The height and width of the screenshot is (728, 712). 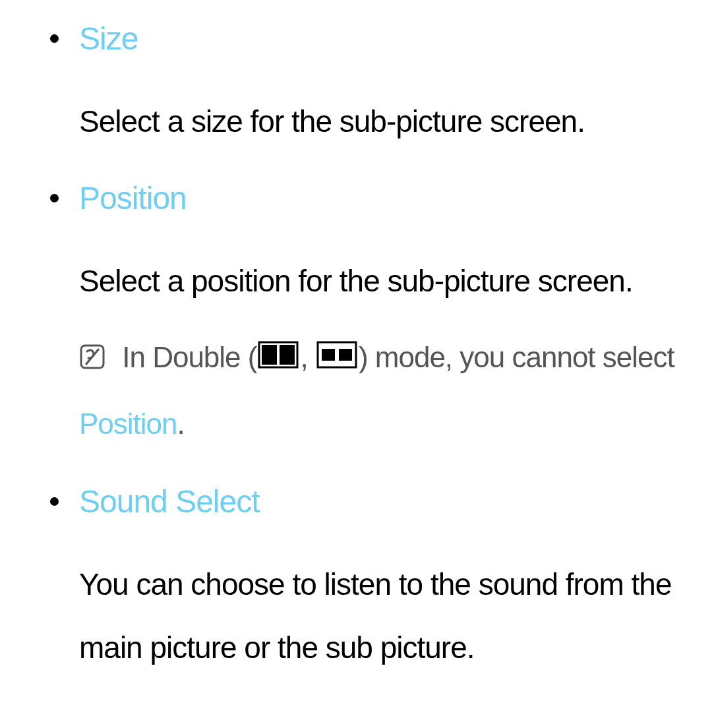 I want to click on item-body: Select a size for the sub-picture screen…, so click(x=386, y=121).